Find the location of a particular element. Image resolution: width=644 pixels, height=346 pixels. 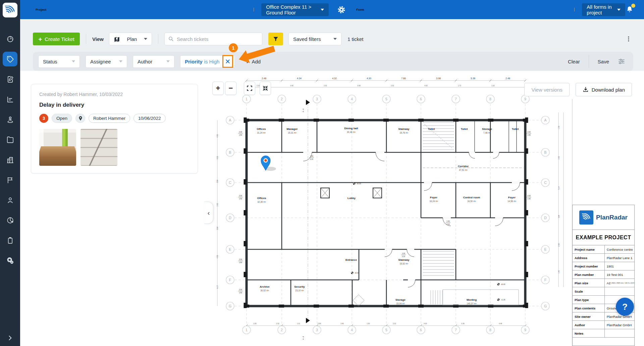

sidebar-item-settings is located at coordinates (10, 260).